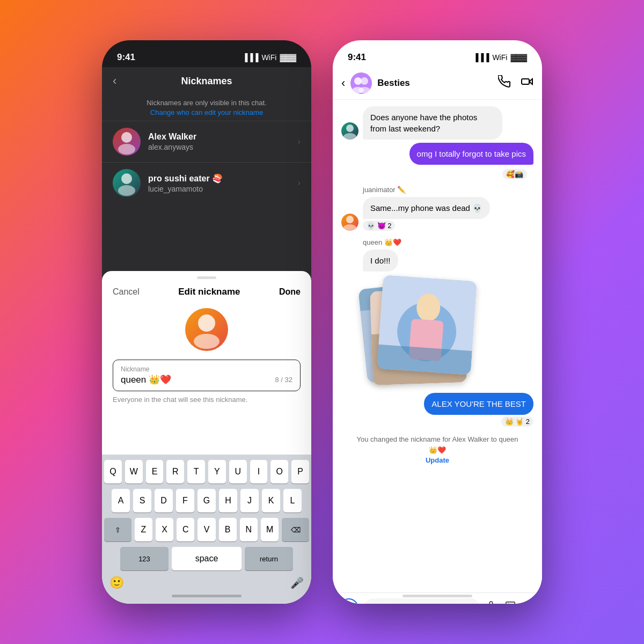 This screenshot has width=644, height=644. What do you see at coordinates (126, 292) in the screenshot?
I see `cancel-button: Cancel` at bounding box center [126, 292].